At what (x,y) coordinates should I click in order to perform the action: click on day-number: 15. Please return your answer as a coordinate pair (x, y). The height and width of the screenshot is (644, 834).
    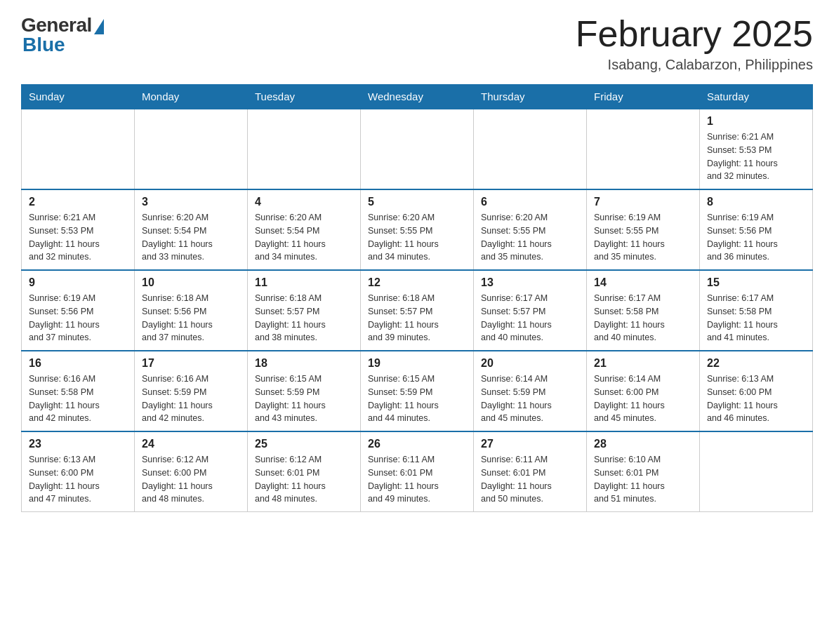
    Looking at the image, I should click on (756, 283).